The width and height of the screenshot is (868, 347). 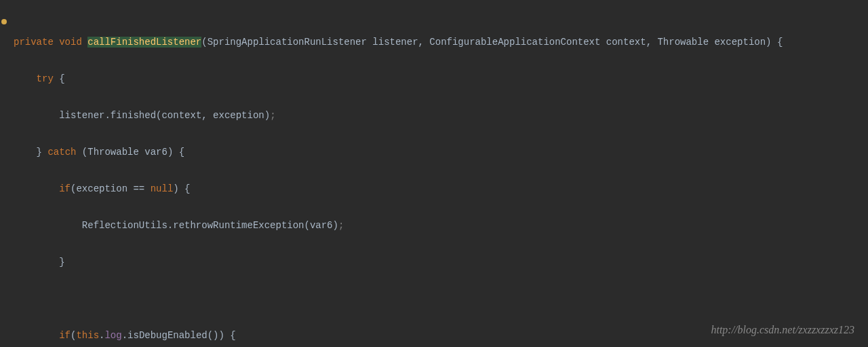 What do you see at coordinates (515, 42) in the screenshot?
I see `param-type: ConfigurableApplicationContext` at bounding box center [515, 42].